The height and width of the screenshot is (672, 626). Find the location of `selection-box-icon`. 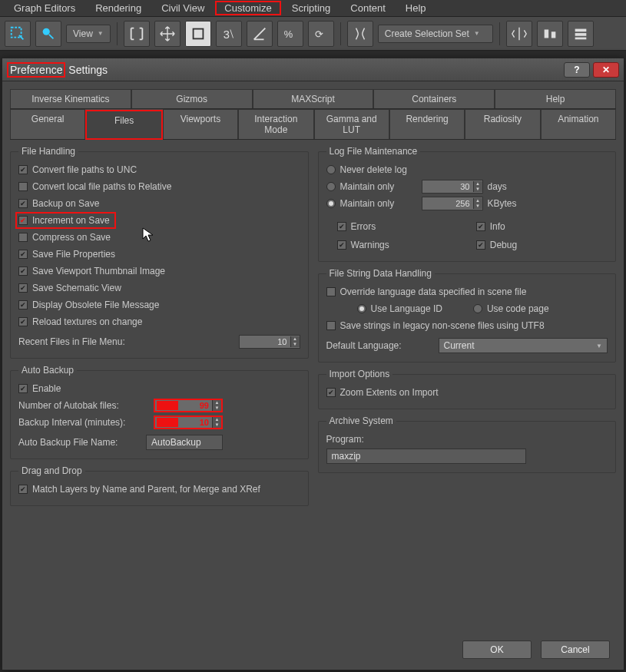

selection-box-icon is located at coordinates (198, 34).